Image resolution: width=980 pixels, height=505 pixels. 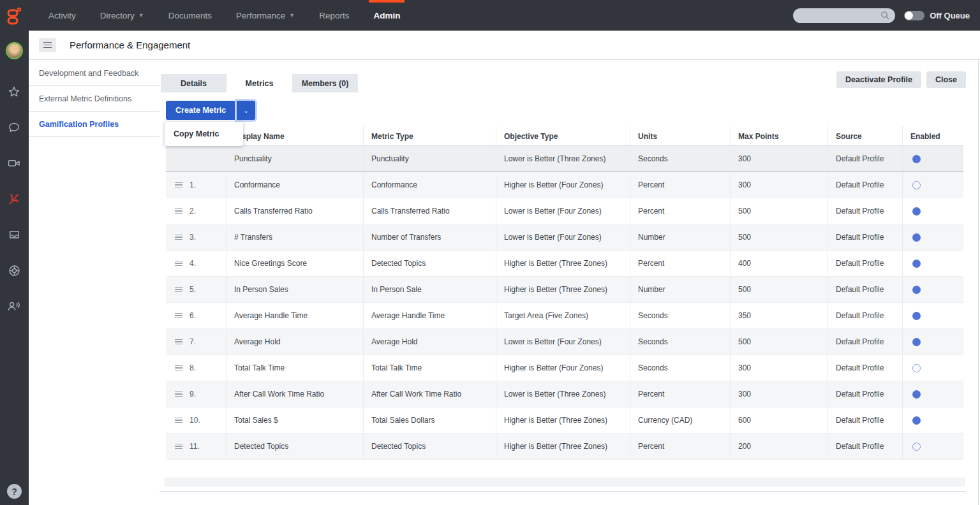 I want to click on col-header-objective-type: Objective Type, so click(x=563, y=135).